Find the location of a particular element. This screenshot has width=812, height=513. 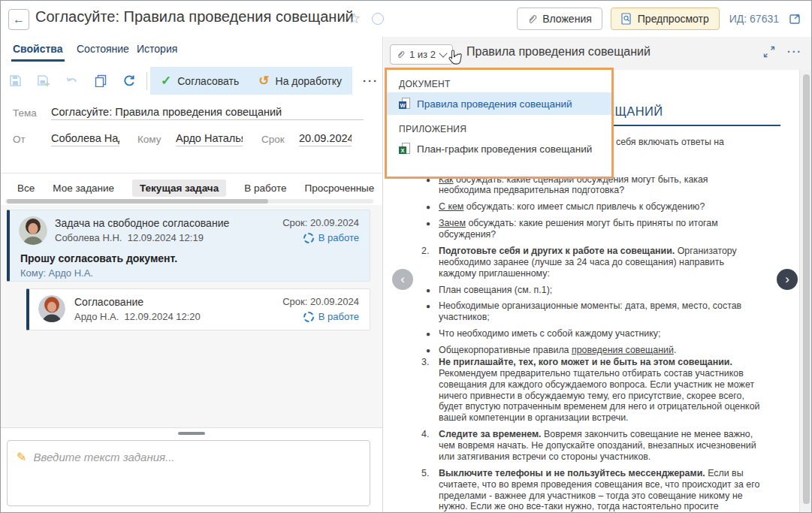

doc-item-text: Следите за временем. Вовремя закончить с… is located at coordinates (601, 446).